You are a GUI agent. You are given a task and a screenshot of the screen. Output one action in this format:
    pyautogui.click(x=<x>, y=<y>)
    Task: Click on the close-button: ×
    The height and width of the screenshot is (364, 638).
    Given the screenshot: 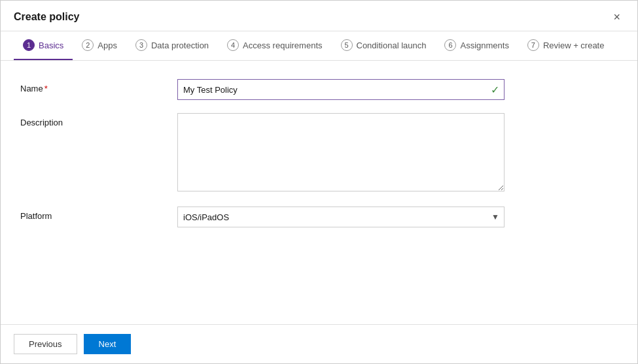 What is the action you would take?
    pyautogui.click(x=616, y=17)
    